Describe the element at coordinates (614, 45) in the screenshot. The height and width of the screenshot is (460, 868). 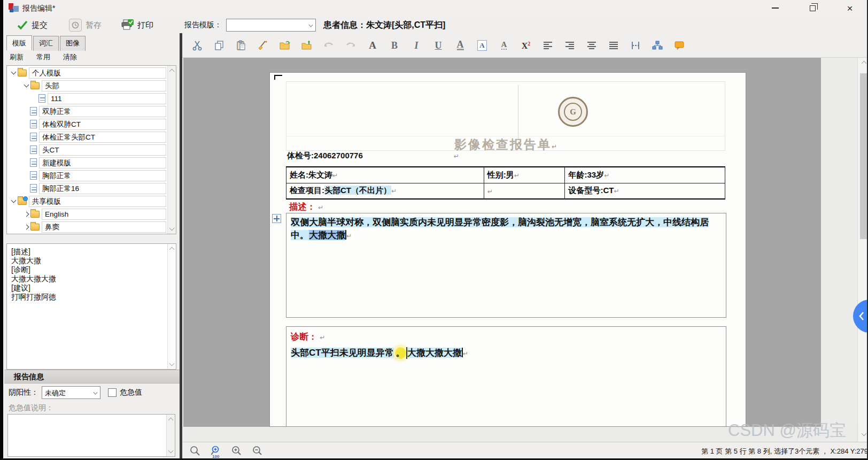
I see `justify-icon` at that location.